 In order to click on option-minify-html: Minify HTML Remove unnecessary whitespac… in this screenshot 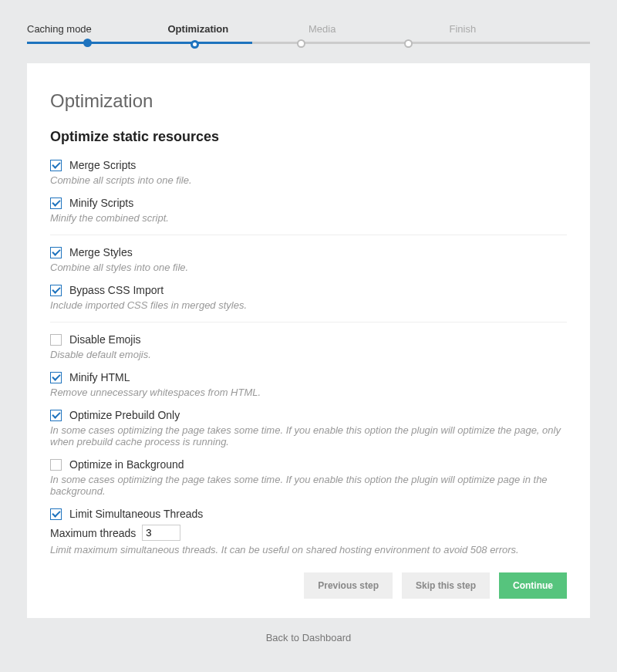, I will do `click(308, 384)`.